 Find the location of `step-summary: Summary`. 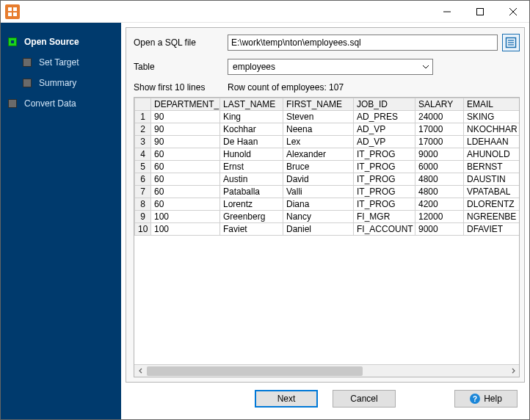

step-summary: Summary is located at coordinates (72, 83).